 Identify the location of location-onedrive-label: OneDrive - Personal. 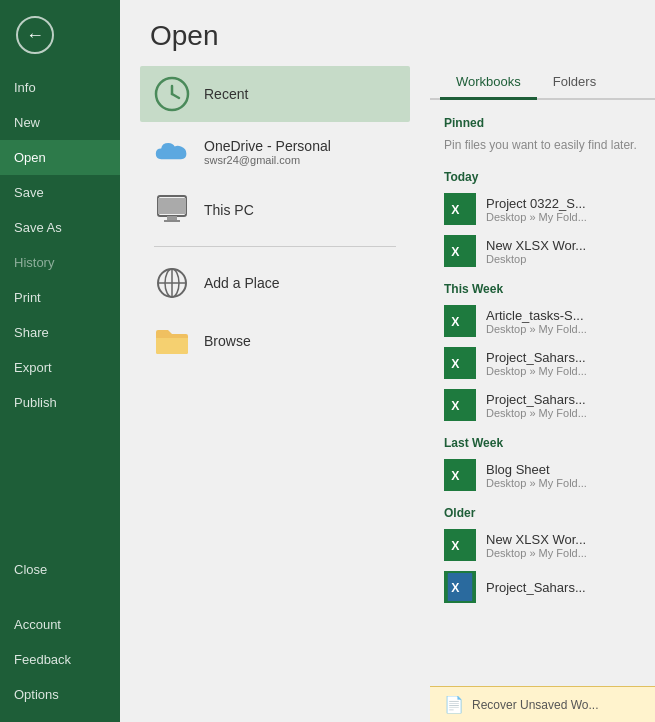
(268, 146).